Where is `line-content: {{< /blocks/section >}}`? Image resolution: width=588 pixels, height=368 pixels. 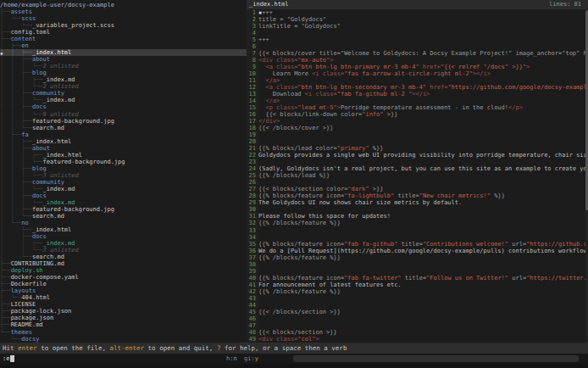 line-content: {{< /blocks/section >}} is located at coordinates (424, 312).